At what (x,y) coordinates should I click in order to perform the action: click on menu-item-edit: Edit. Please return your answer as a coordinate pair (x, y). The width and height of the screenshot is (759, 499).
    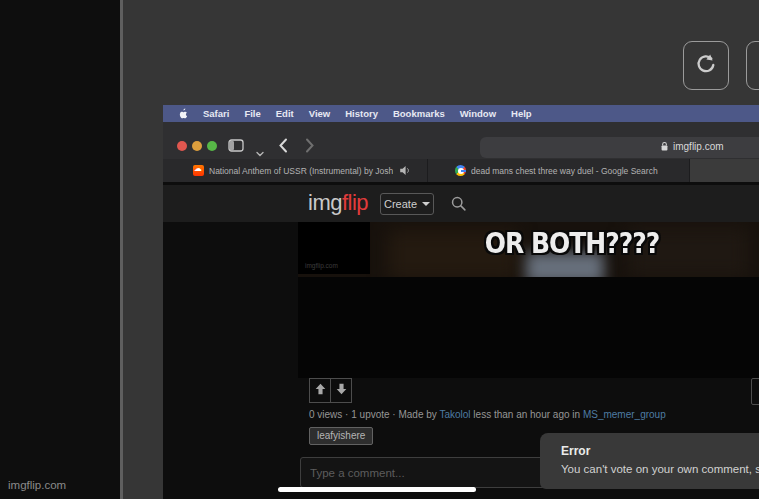
    Looking at the image, I should click on (285, 114).